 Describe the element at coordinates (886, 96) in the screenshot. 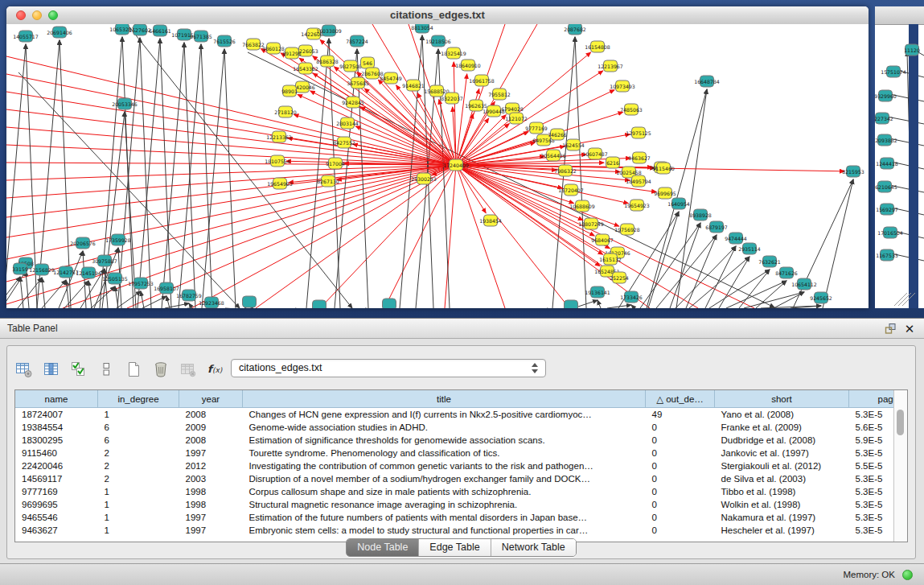

I see `graph-node: 9329960` at that location.